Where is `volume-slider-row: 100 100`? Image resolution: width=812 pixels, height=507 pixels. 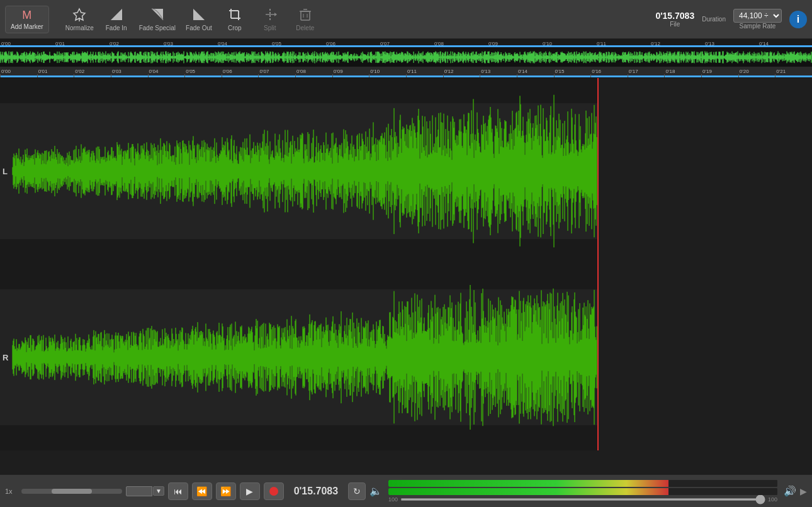 volume-slider-row: 100 100 is located at coordinates (583, 499).